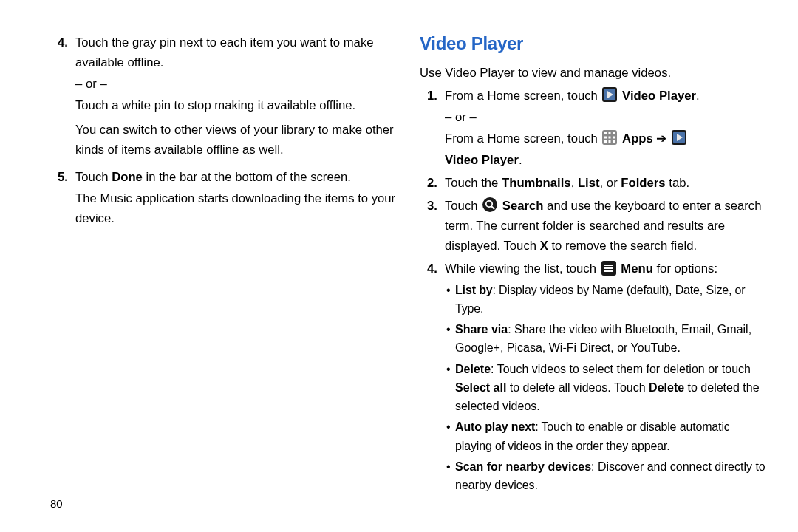 The height and width of the screenshot is (532, 798). I want to click on paragraph: From a Home screen, touch Video Player., so click(606, 96).